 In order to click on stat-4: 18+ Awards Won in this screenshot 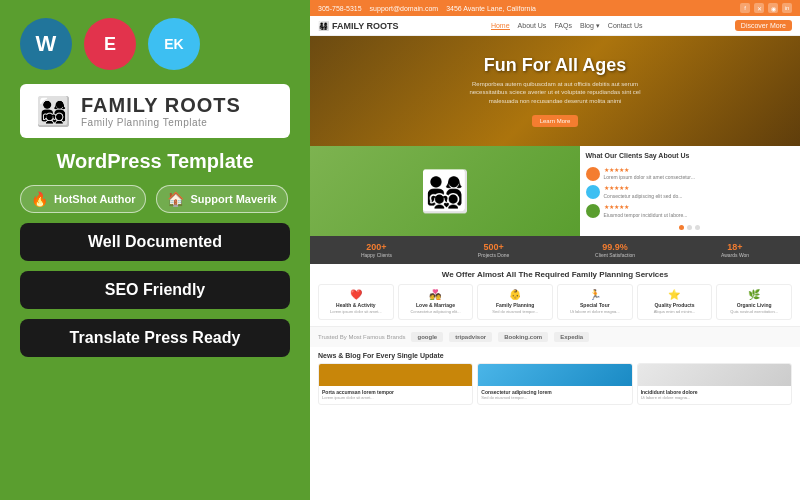, I will do `click(735, 250)`.